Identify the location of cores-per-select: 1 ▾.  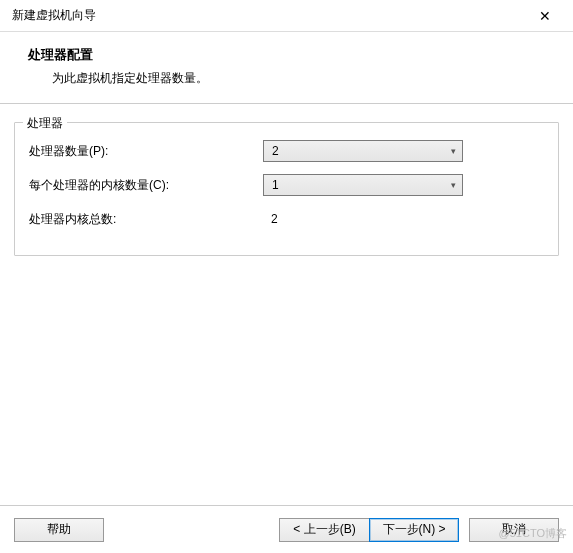
(363, 185).